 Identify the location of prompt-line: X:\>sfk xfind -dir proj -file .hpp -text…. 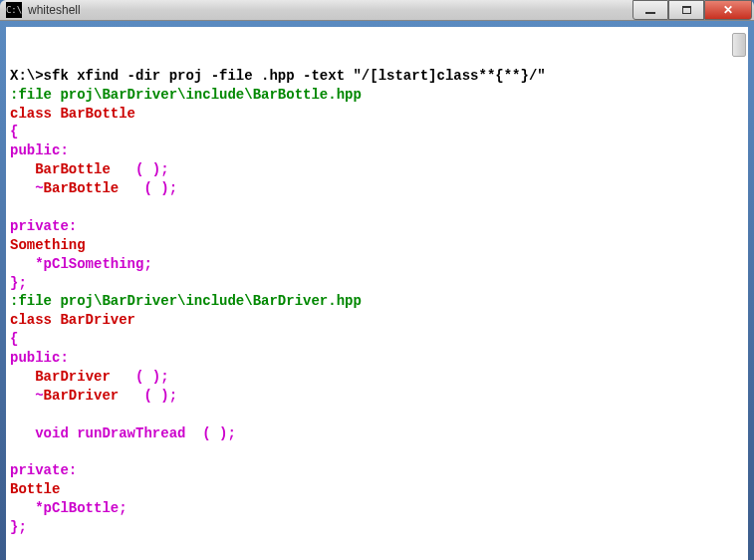
(377, 76).